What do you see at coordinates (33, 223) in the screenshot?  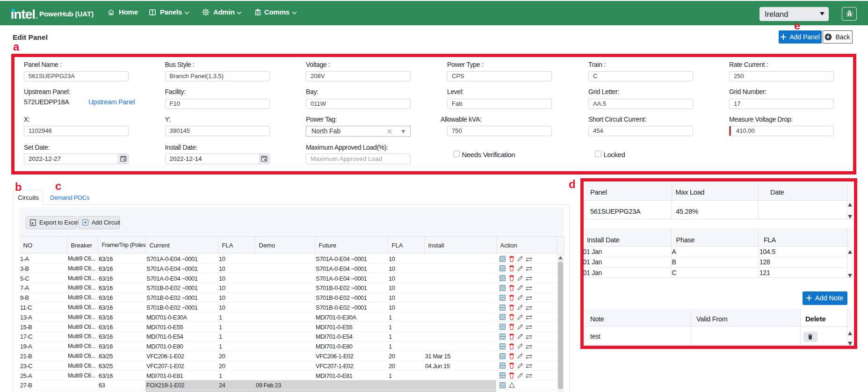 I see `svg-text: x` at bounding box center [33, 223].